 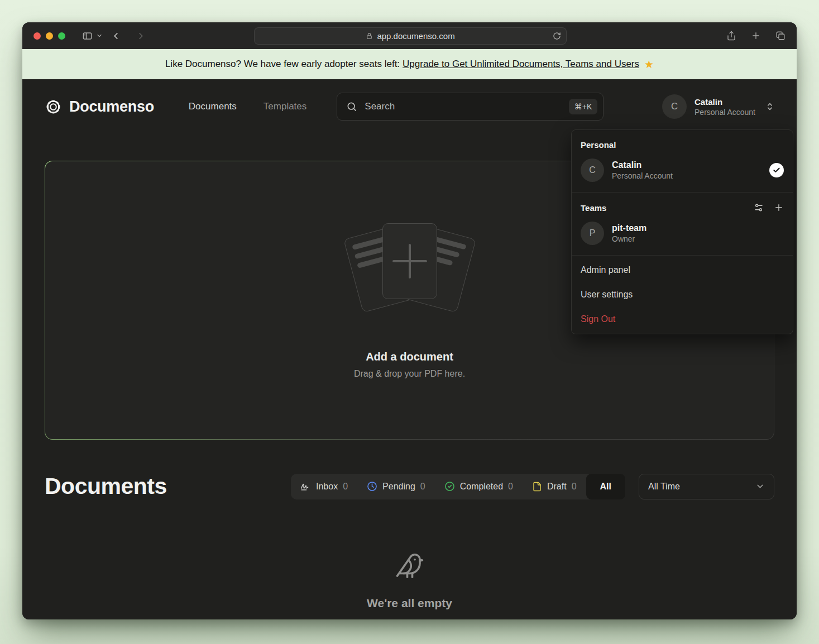 I want to click on forward-button-icon, so click(x=141, y=36).